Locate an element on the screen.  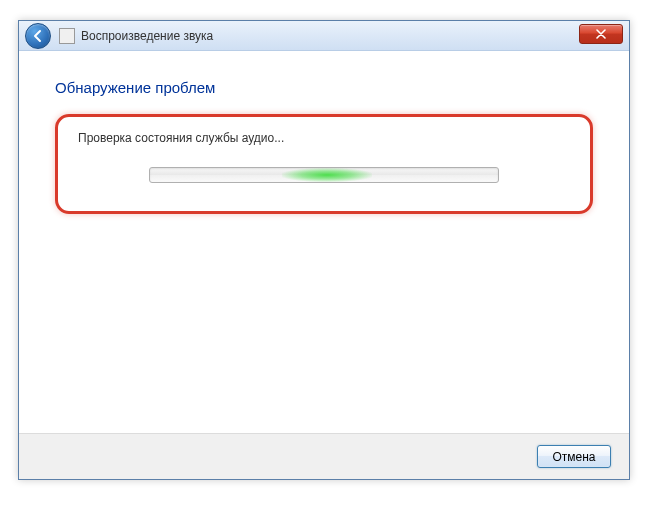
progress-indicator is located at coordinates (327, 175).